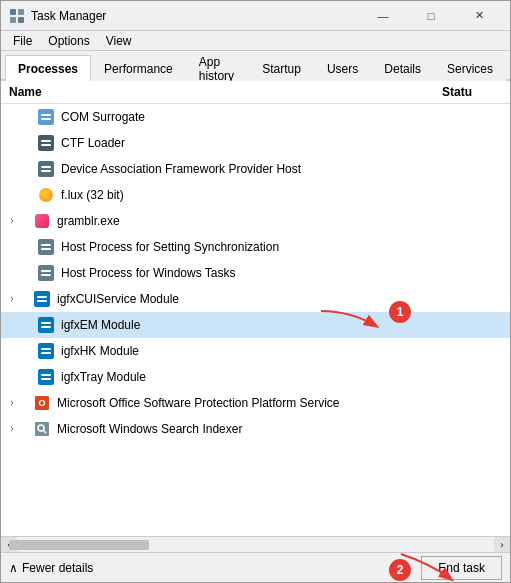 This screenshot has height=583, width=511. Describe the element at coordinates (46, 247) in the screenshot. I see `host-icon` at that location.